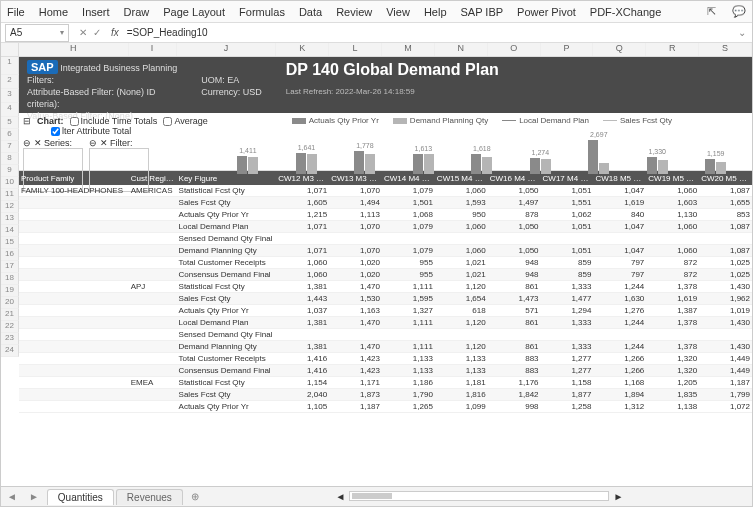  Describe the element at coordinates (726, 262) in the screenshot. I see `cell: 1,025` at that location.